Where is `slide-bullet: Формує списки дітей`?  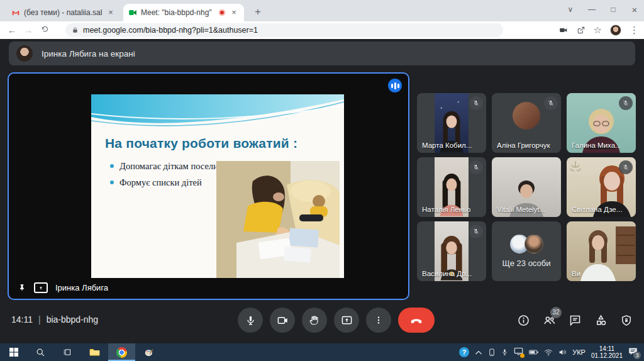
slide-bullet: Формує списки дітей is located at coordinates (161, 182).